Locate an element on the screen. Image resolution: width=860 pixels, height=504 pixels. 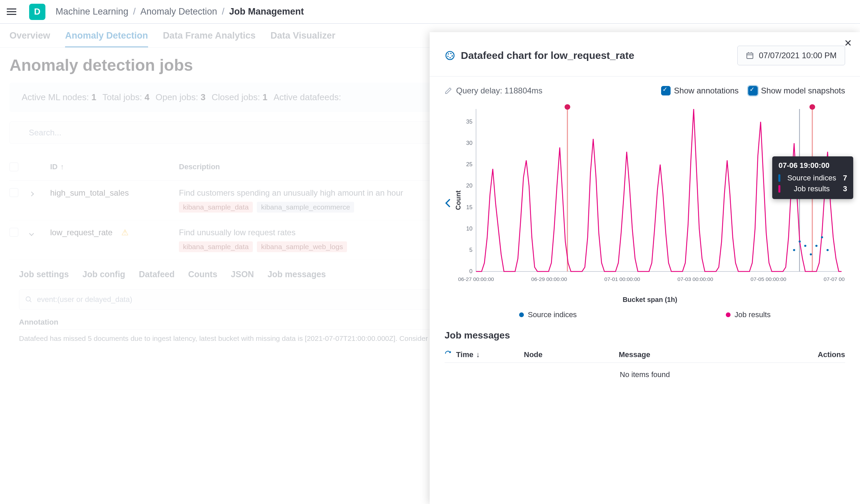
svg-text: 10 is located at coordinates (470, 228).